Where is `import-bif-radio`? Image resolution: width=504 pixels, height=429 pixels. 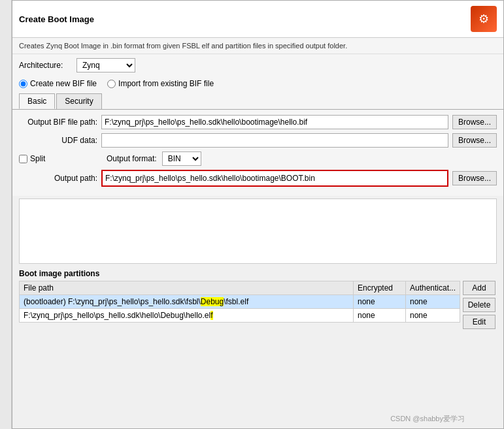 import-bif-radio is located at coordinates (111, 84).